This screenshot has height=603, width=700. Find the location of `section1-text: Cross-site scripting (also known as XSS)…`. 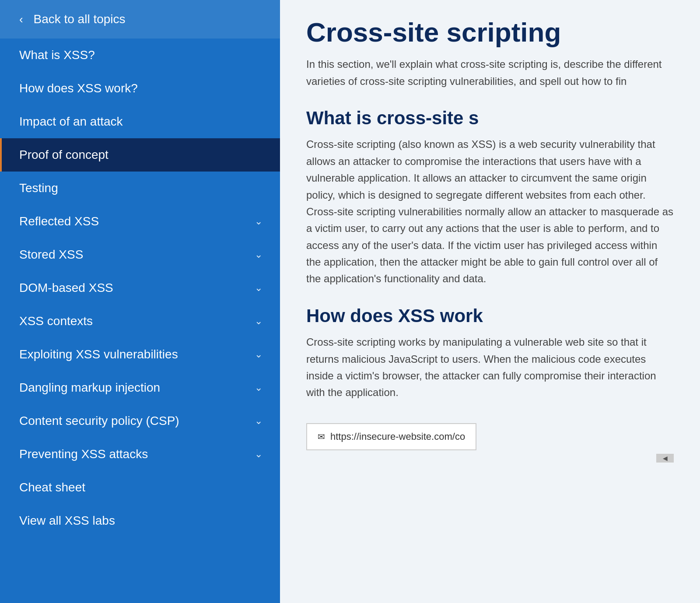

section1-text: Cross-site scripting (also known as XSS)… is located at coordinates (490, 212).